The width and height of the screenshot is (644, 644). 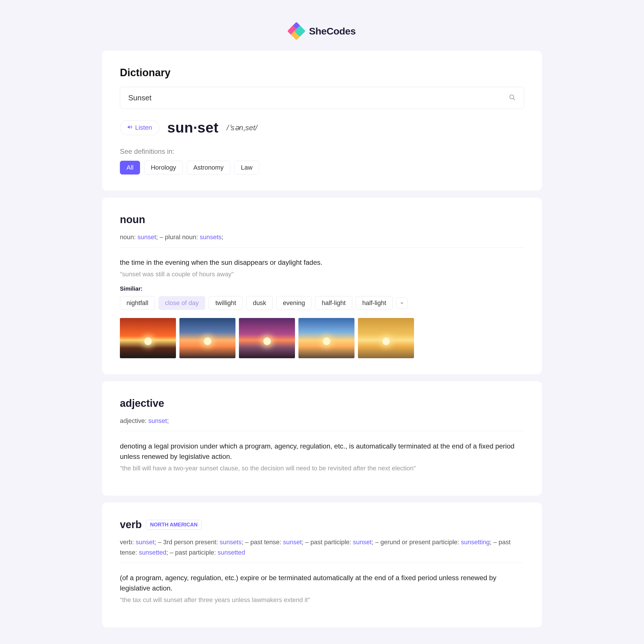 I want to click on category-filter-row: AllHorologyAstronomyLaw, so click(x=322, y=168).